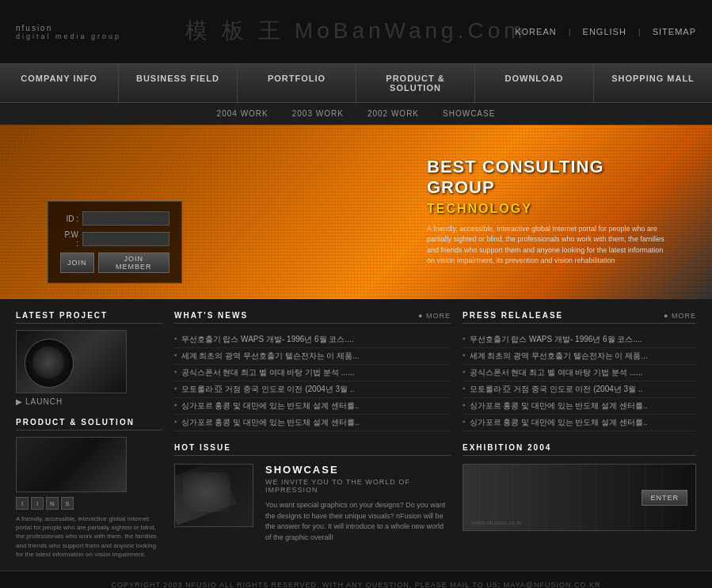 The height and width of the screenshot is (588, 712). What do you see at coordinates (70, 218) in the screenshot?
I see `login-id-label: ID :` at bounding box center [70, 218].